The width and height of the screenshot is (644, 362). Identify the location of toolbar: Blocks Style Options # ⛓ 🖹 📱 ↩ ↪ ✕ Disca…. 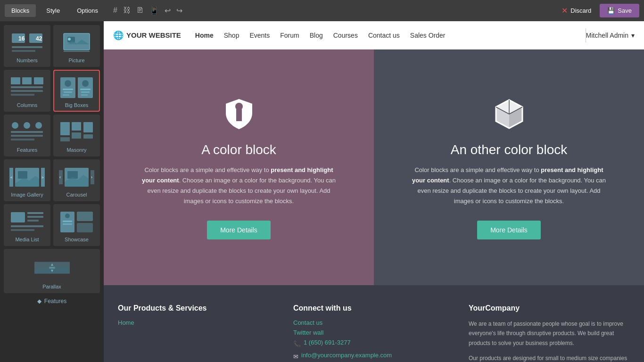
(322, 10).